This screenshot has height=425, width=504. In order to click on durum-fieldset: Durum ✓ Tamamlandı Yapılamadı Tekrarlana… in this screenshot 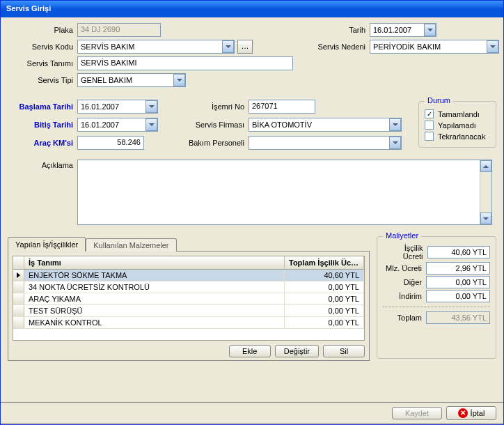, I will do `click(457, 124)`.